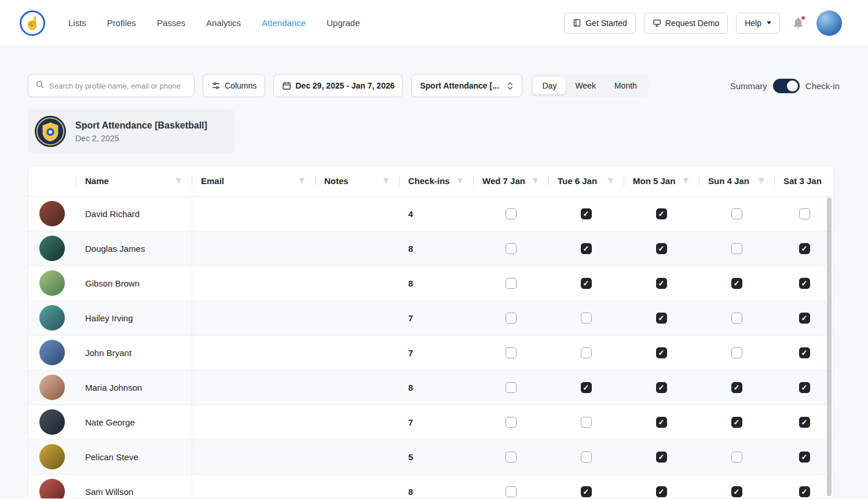 This screenshot has width=868, height=499. Describe the element at coordinates (343, 23) in the screenshot. I see `nav-item-upgrade: Upgrade` at that location.